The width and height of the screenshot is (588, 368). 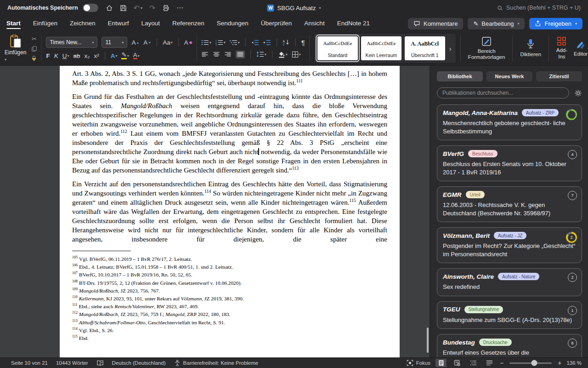 What do you see at coordinates (168, 42) in the screenshot?
I see `change-case-button: Aa▾` at bounding box center [168, 42].